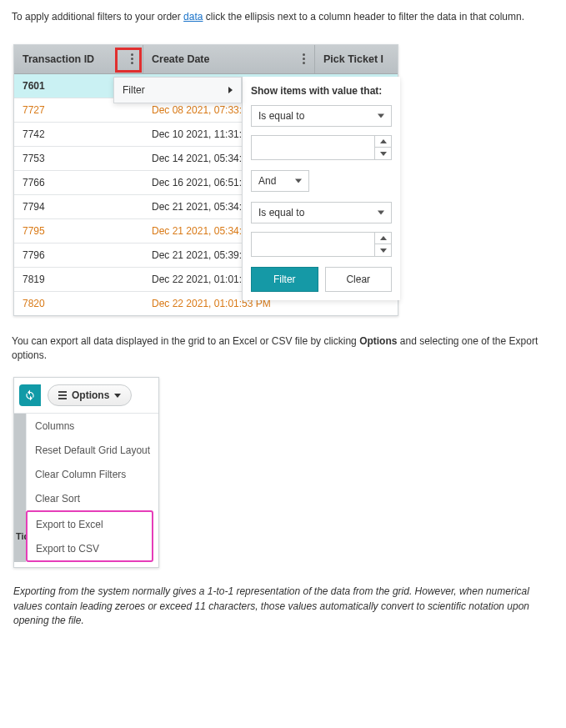  What do you see at coordinates (30, 395) in the screenshot?
I see `refresh-button` at bounding box center [30, 395].